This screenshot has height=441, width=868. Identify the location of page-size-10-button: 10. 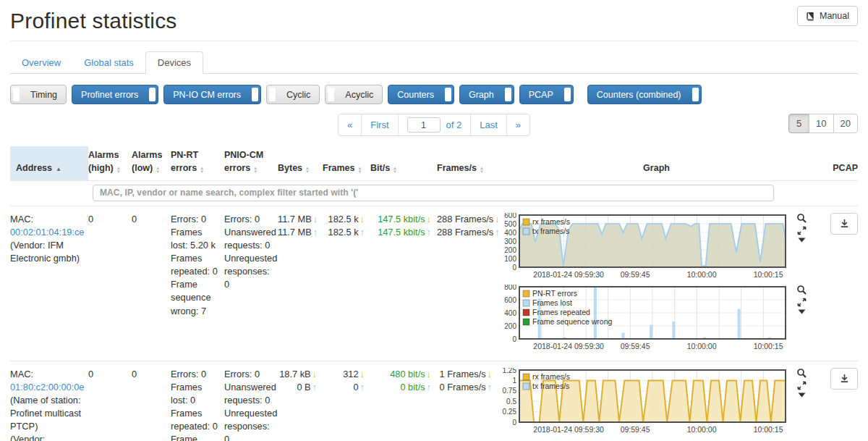
(821, 123).